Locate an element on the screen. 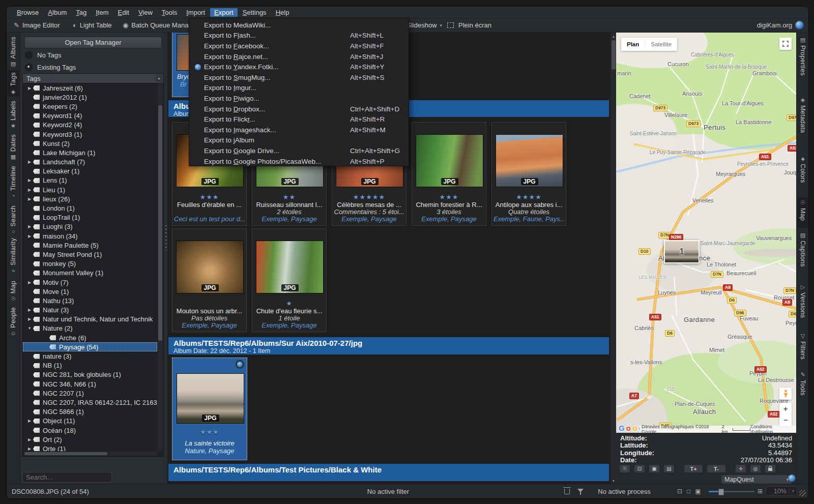 The height and width of the screenshot is (504, 814). export-menu-item: Export to Facebook... Alt+Shift+F is located at coordinates (299, 46).